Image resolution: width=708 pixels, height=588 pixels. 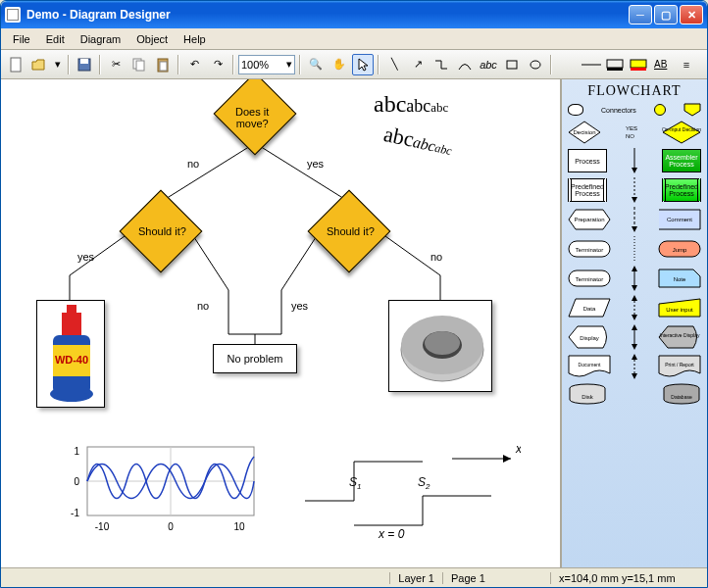 I want to click on step-plot: x S1 S2 x = 0, so click(x=408, y=491).